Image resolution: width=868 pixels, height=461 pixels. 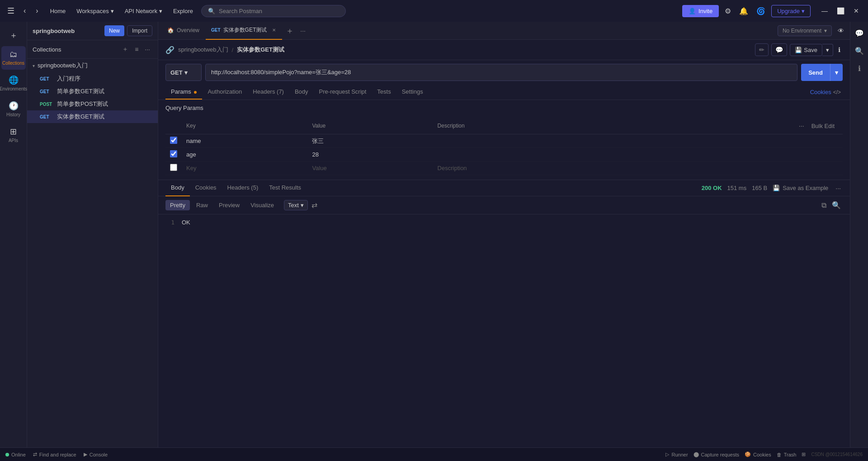 What do you see at coordinates (302, 92) in the screenshot?
I see `tab-body: Body` at bounding box center [302, 92].